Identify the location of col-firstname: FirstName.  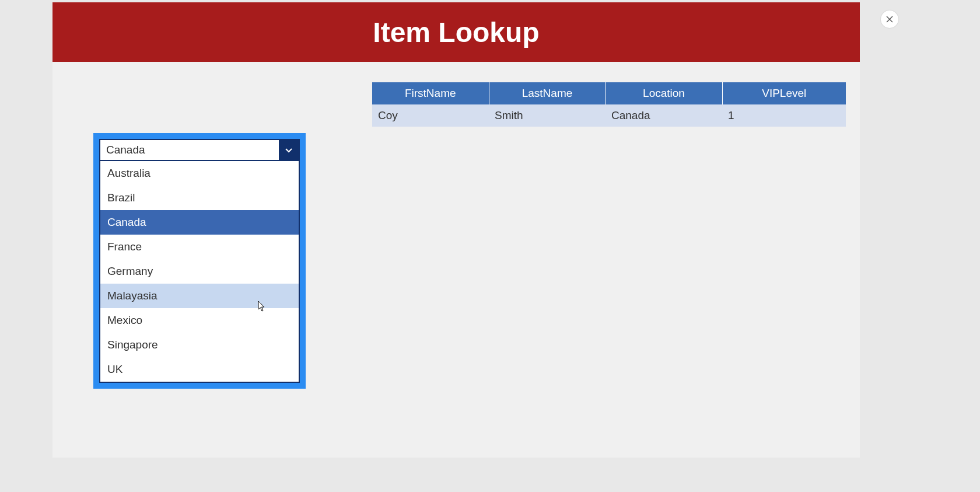
(430, 93).